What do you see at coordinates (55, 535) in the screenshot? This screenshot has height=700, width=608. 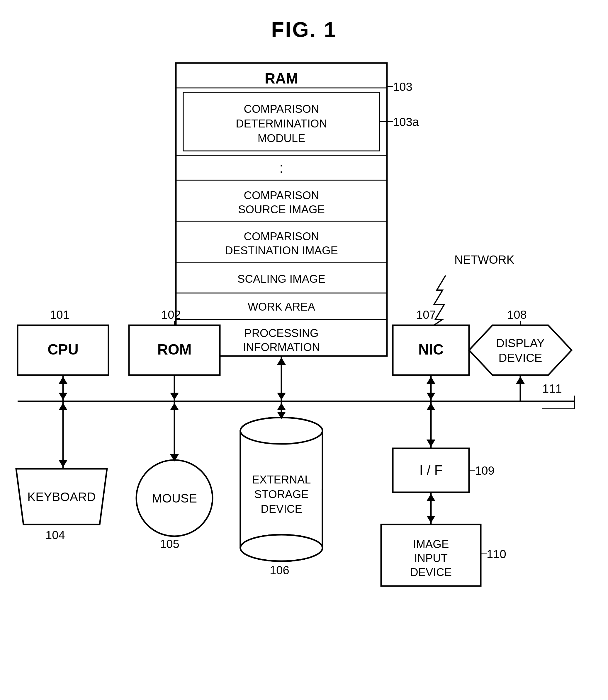 I see `svg-text: 104` at bounding box center [55, 535].